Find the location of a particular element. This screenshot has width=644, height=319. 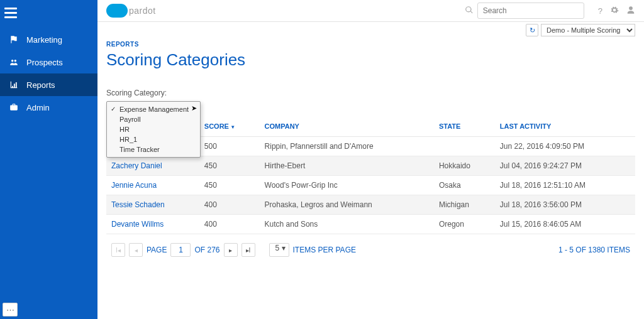

search-input is located at coordinates (531, 11).